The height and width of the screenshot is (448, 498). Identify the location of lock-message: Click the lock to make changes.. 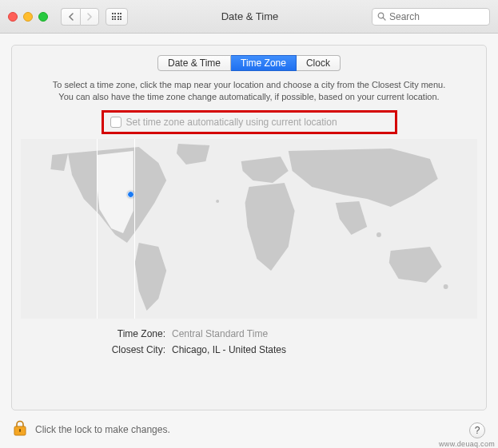
(102, 430).